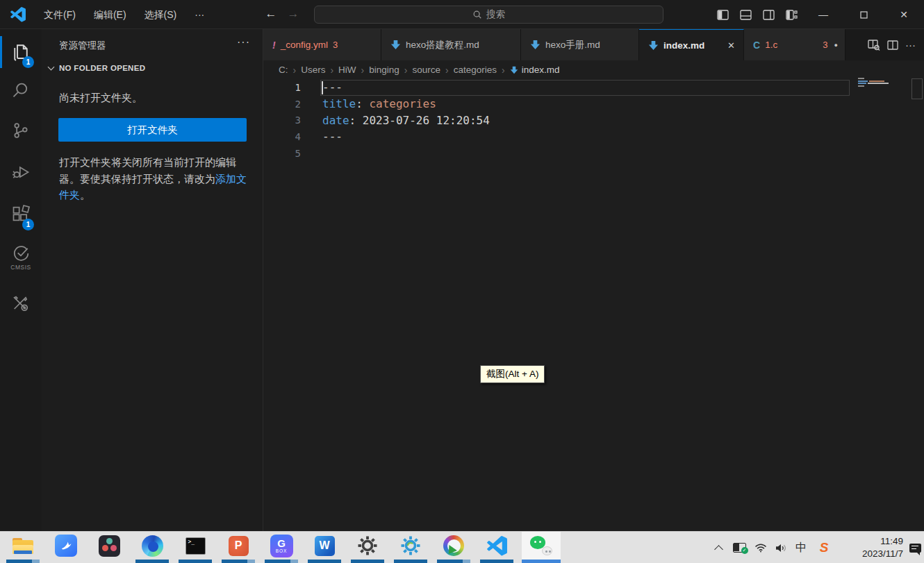  I want to click on breadcrumb-item: Users, so click(313, 69).